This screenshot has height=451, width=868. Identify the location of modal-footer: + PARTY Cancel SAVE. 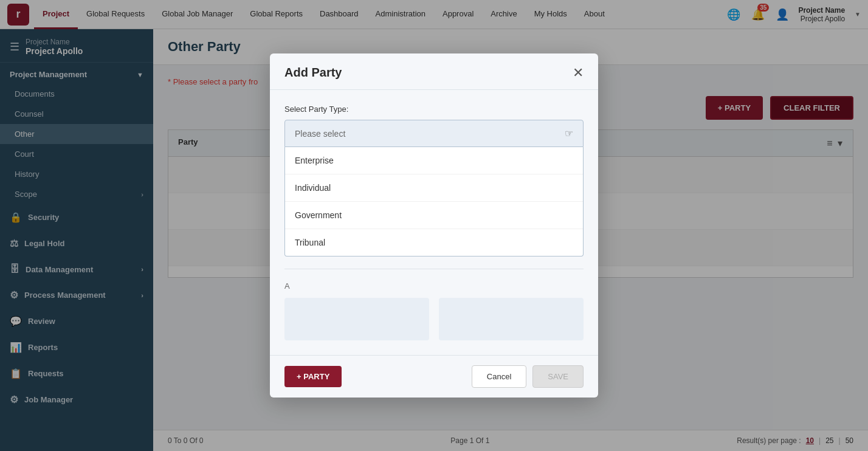
(434, 376).